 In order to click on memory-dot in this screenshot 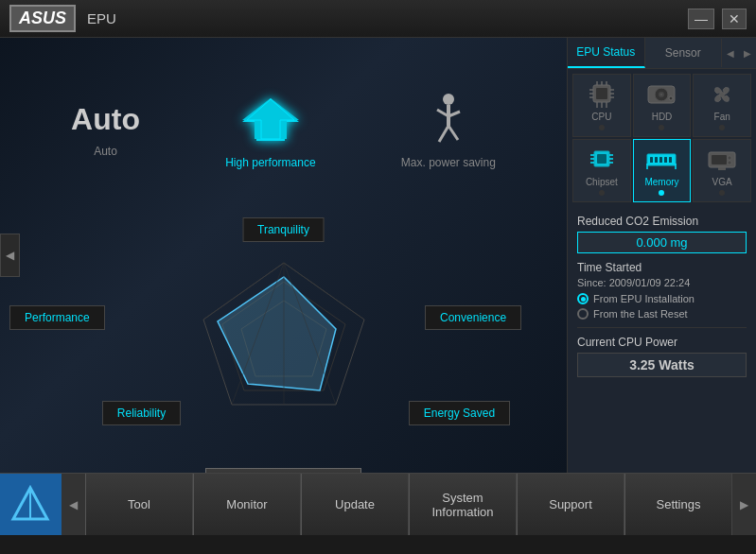, I will do `click(661, 193)`.